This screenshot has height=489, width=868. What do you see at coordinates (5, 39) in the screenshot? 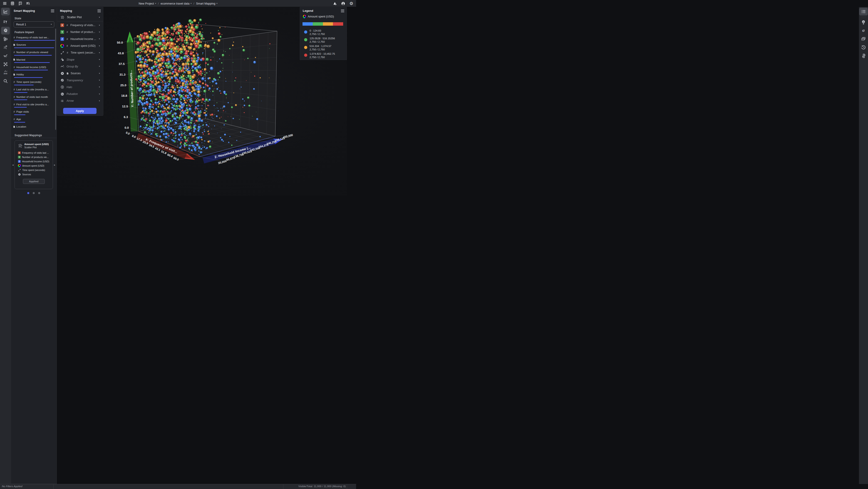
I see `rail-item-clustering` at bounding box center [5, 39].